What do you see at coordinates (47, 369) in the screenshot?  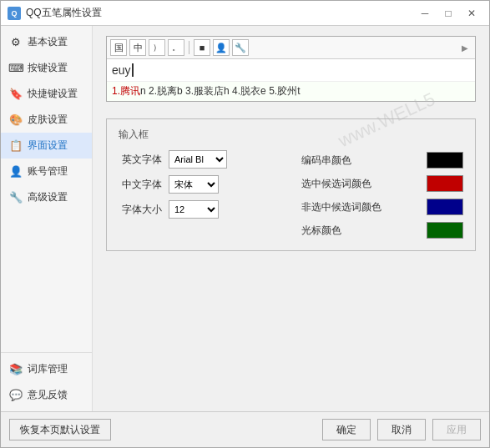 I see `sidebar-item-dict: 📚 词库管理` at bounding box center [47, 369].